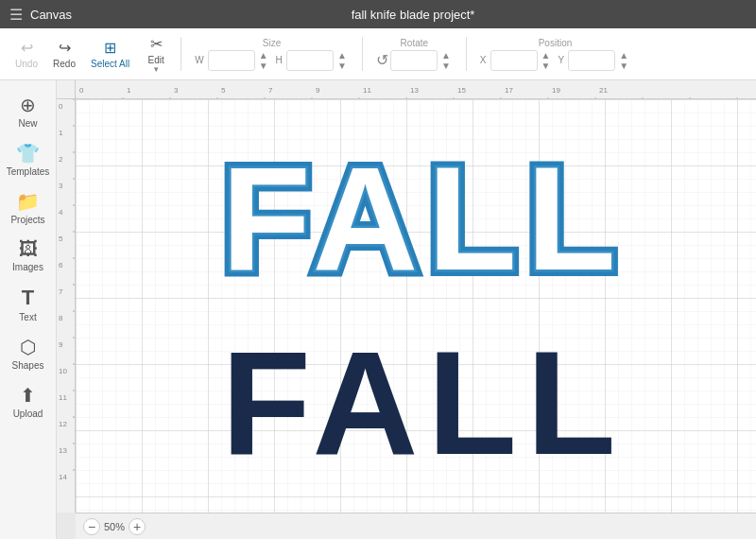 The height and width of the screenshot is (539, 756). Describe the element at coordinates (342, 61) in the screenshot. I see `height-spinner: ▲▼` at that location.